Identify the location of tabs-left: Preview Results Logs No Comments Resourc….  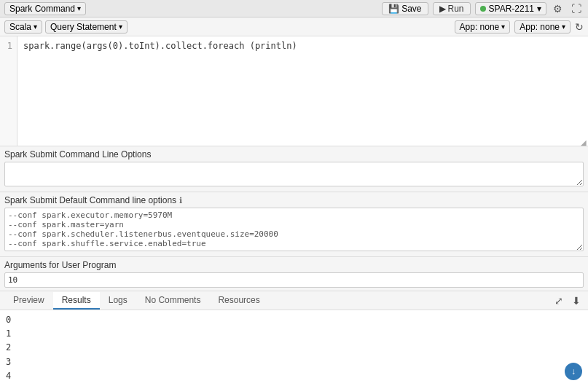
(137, 300).